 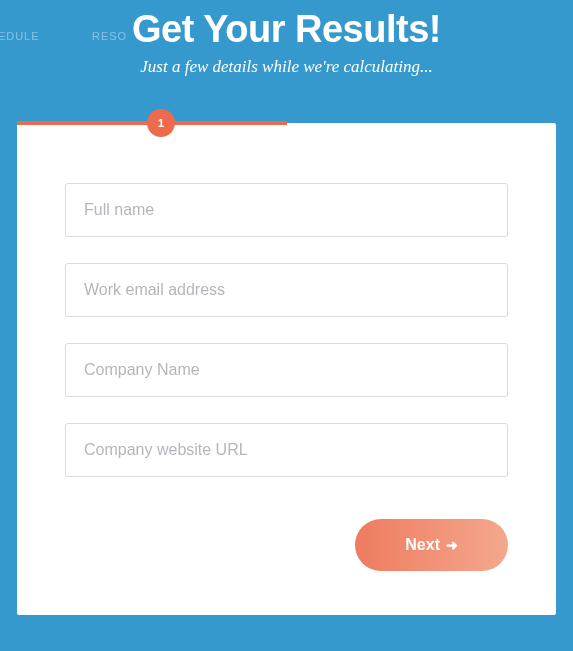 What do you see at coordinates (286, 67) in the screenshot?
I see `page-subtitle: Just a few details while we're calculati…` at bounding box center [286, 67].